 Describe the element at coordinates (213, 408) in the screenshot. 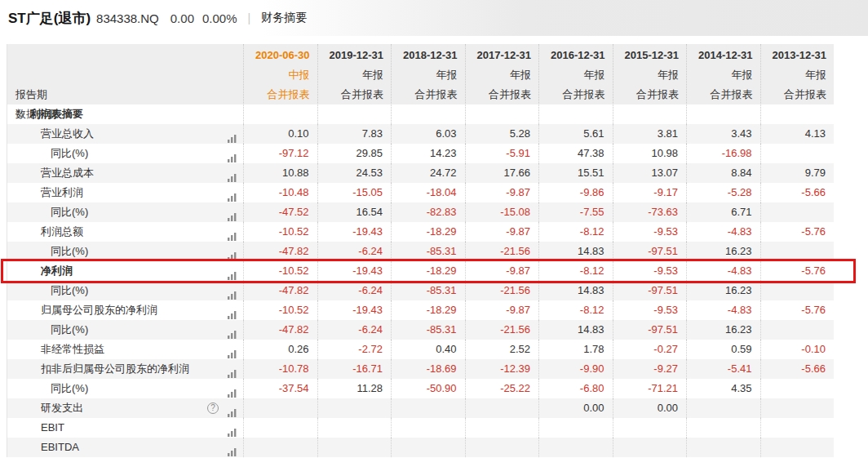

I see `question-mark-icon: ?` at that location.